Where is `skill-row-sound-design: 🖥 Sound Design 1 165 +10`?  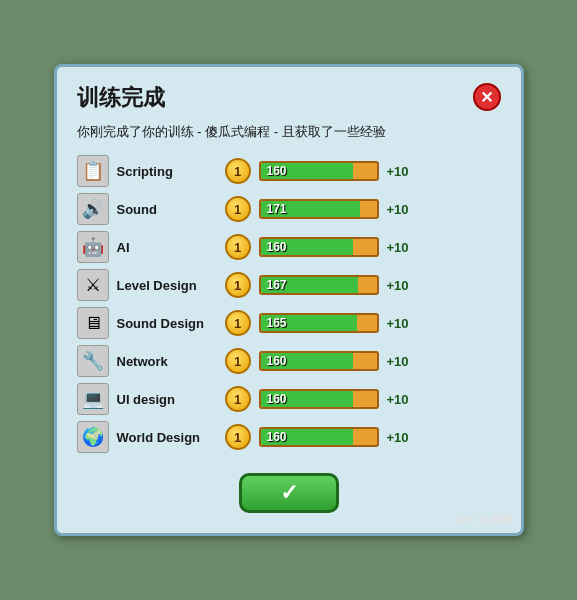 skill-row-sound-design: 🖥 Sound Design 1 165 +10 is located at coordinates (289, 323).